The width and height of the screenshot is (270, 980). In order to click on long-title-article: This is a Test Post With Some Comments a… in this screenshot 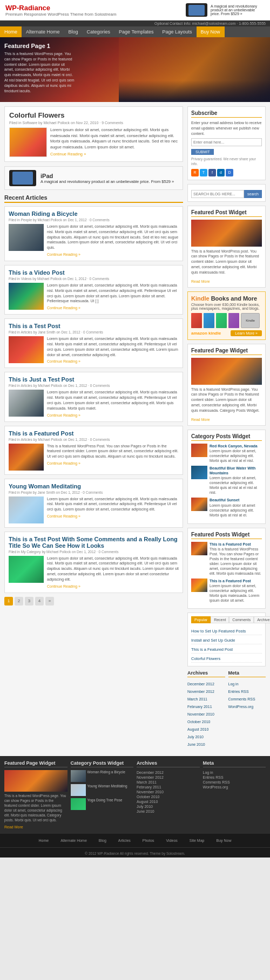, I will do `click(94, 562)`.